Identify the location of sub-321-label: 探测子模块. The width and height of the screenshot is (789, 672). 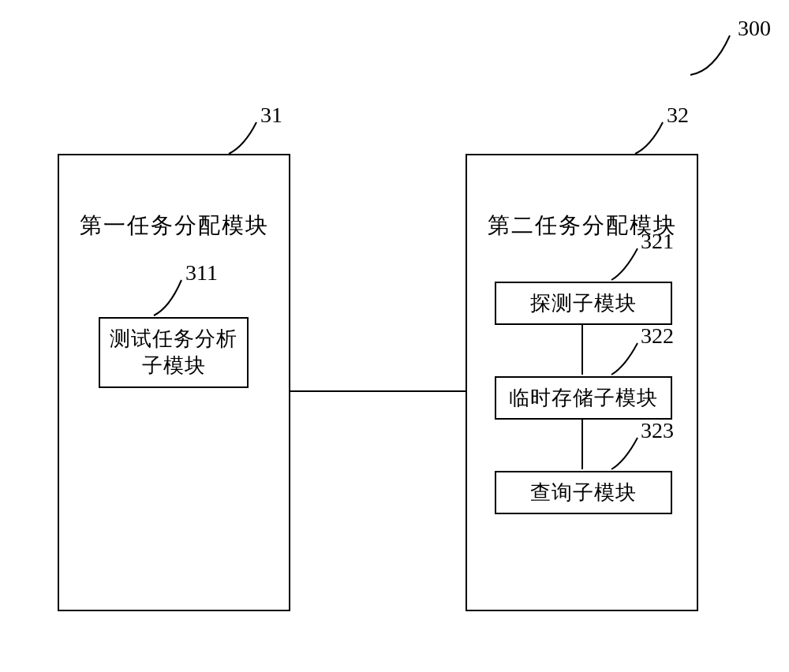
(584, 304).